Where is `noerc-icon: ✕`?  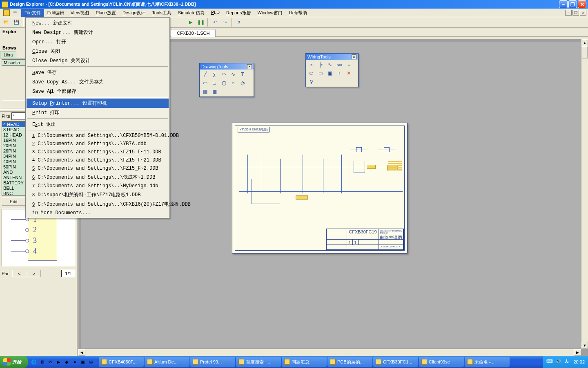 noerc-icon: ✕ is located at coordinates (349, 73).